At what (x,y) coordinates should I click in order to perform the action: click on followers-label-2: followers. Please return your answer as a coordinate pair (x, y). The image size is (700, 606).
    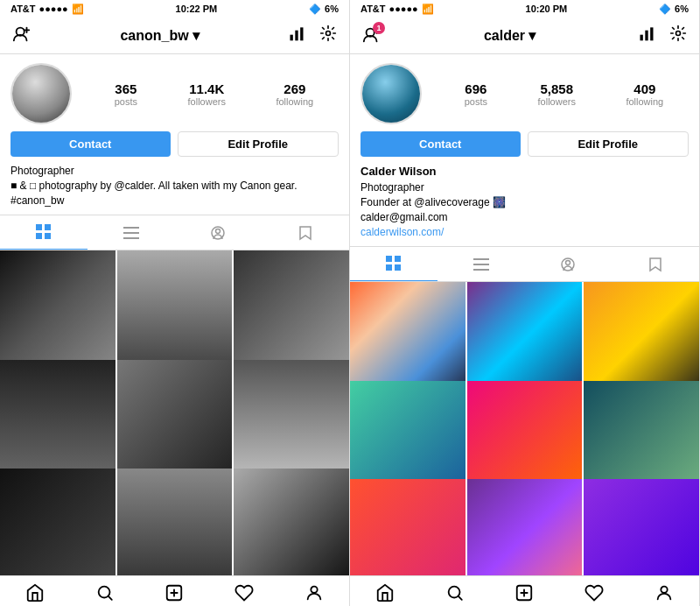
    Looking at the image, I should click on (556, 102).